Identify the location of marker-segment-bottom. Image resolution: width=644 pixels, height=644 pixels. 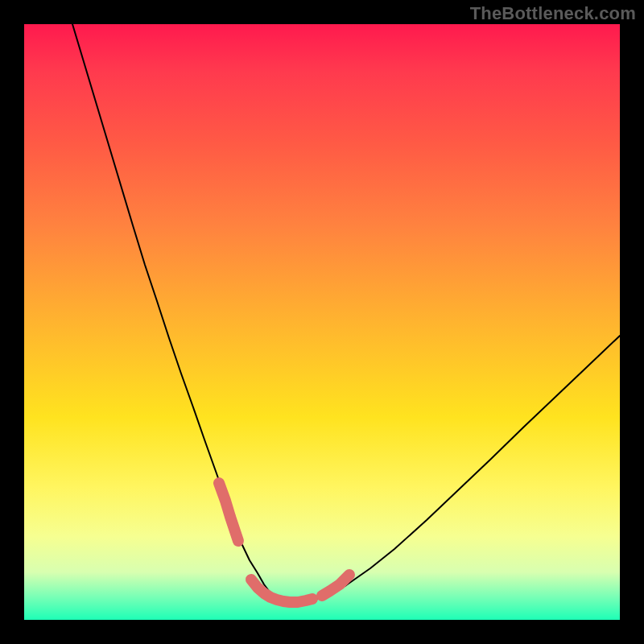
(282, 591).